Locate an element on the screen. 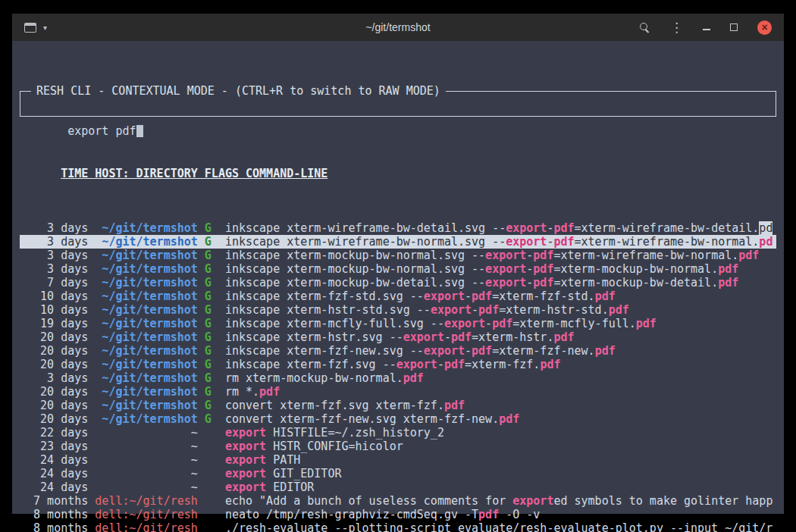 Image resolution: width=796 pixels, height=532 pixels. titlebar: ▾ ~/git/termshot ⋮ × is located at coordinates (398, 27).